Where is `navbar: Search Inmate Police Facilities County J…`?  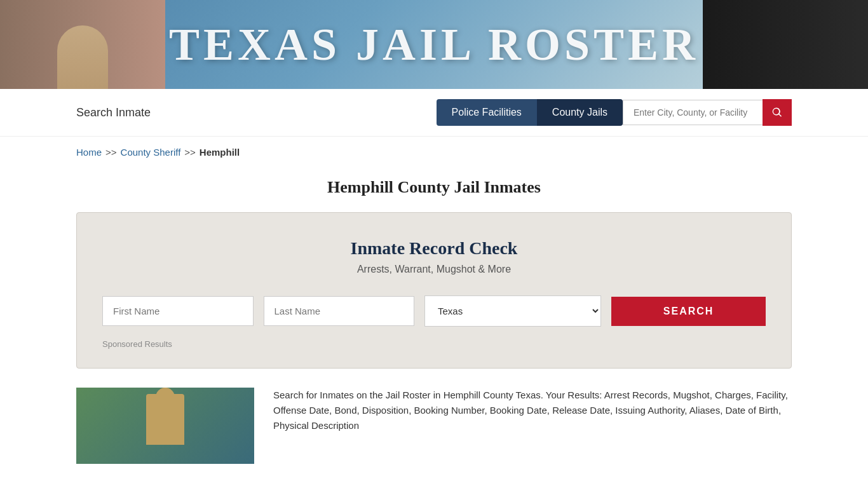
navbar: Search Inmate Police Facilities County J… is located at coordinates (434, 113).